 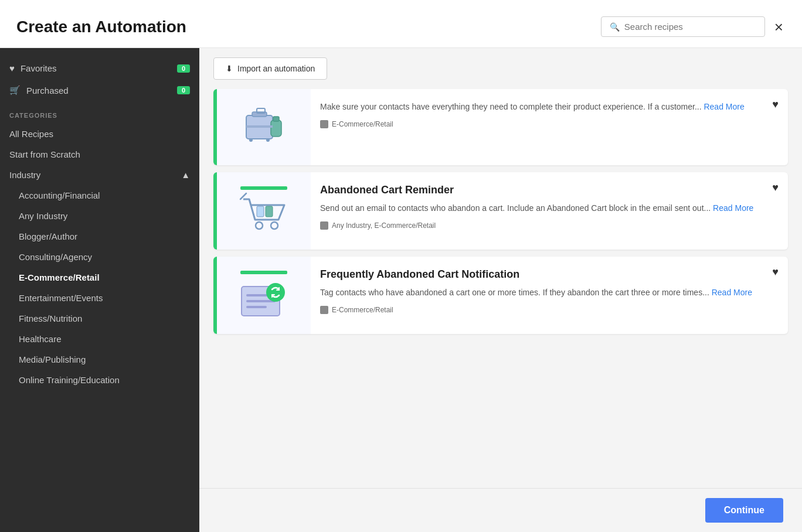 I want to click on favorite-button-0: ♥, so click(x=775, y=104).